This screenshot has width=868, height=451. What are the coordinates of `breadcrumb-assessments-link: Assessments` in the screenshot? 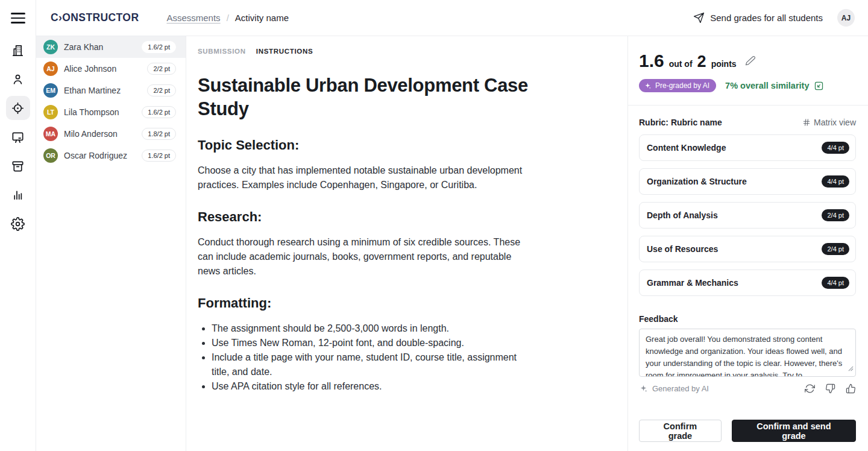 It's located at (193, 18).